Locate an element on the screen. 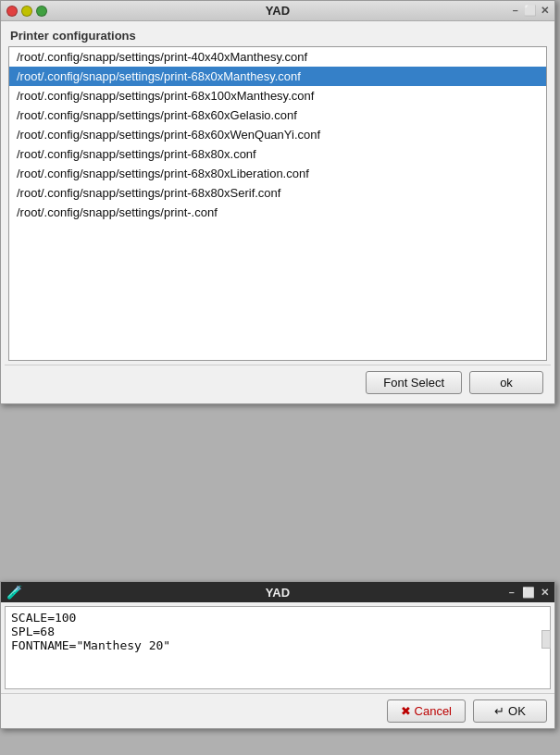 The image size is (560, 755). ok-button: ok is located at coordinates (506, 383).